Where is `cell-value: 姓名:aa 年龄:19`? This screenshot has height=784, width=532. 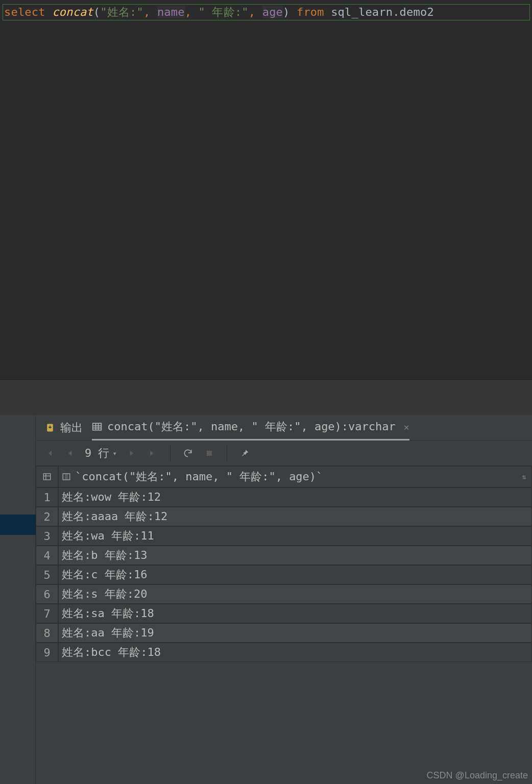
cell-value: 姓名:aa 年龄:19 is located at coordinates (295, 633).